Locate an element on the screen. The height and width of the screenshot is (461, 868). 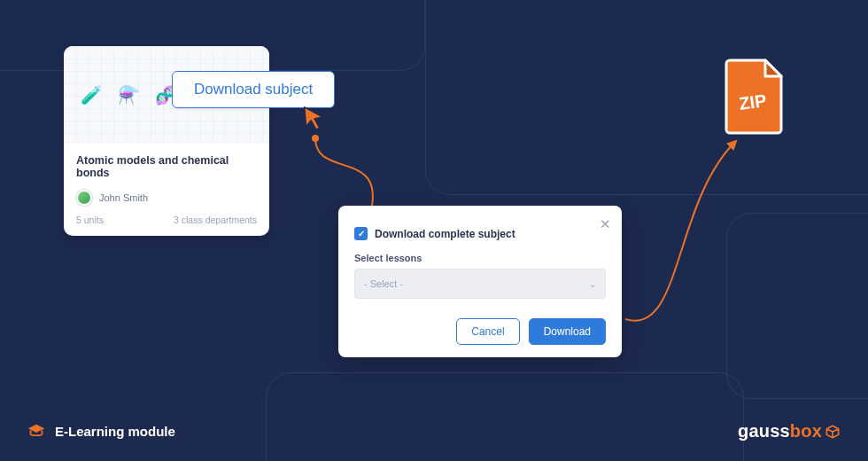
cancel-button: Cancel is located at coordinates (487, 332).